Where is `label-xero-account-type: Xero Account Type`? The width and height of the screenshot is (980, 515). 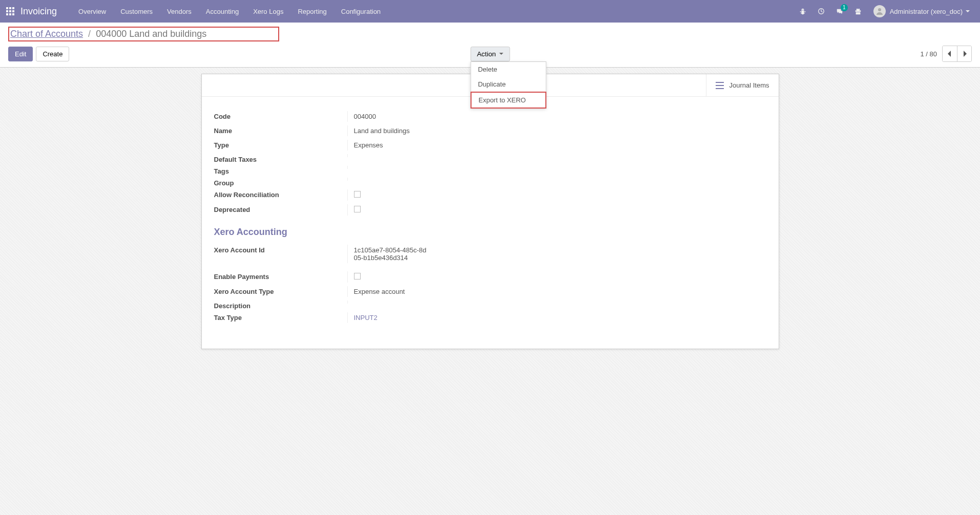
label-xero-account-type: Xero Account Type is located at coordinates (281, 292).